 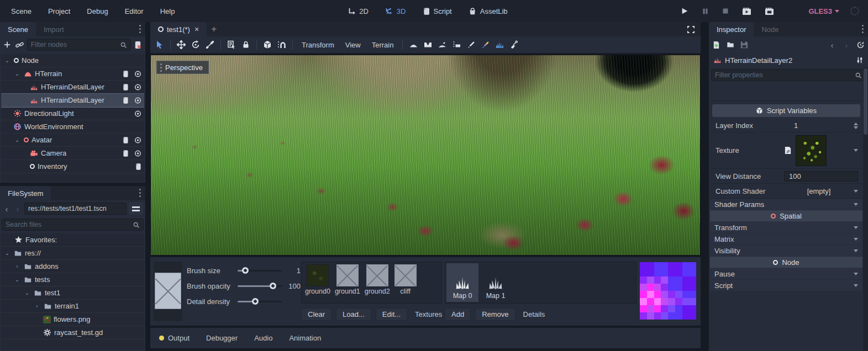 What do you see at coordinates (685, 11) in the screenshot?
I see `play-icon` at bounding box center [685, 11].